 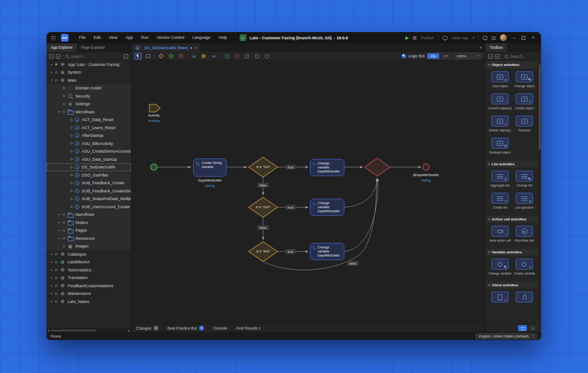 What do you see at coordinates (171, 56) in the screenshot?
I see `object-type-decision-tool-icon` at bounding box center [171, 56].